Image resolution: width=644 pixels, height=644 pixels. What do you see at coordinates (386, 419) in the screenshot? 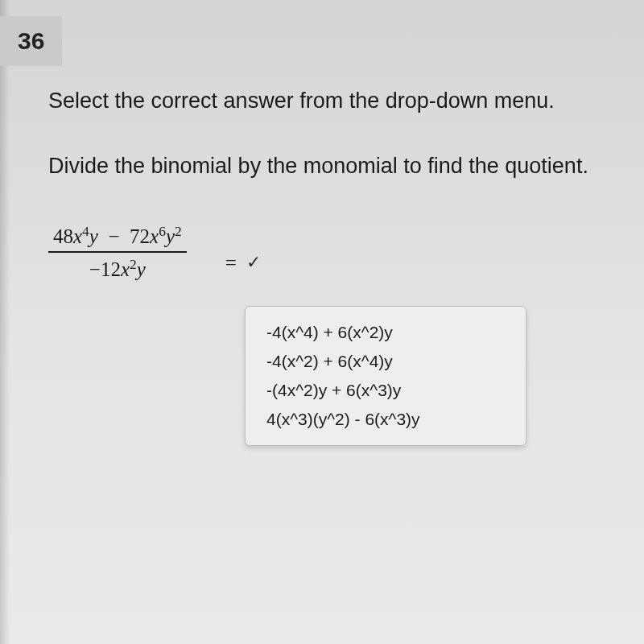
I see `dropdown-option: 4(x^3)(y^2) - 6(x^3)y` at bounding box center [386, 419].